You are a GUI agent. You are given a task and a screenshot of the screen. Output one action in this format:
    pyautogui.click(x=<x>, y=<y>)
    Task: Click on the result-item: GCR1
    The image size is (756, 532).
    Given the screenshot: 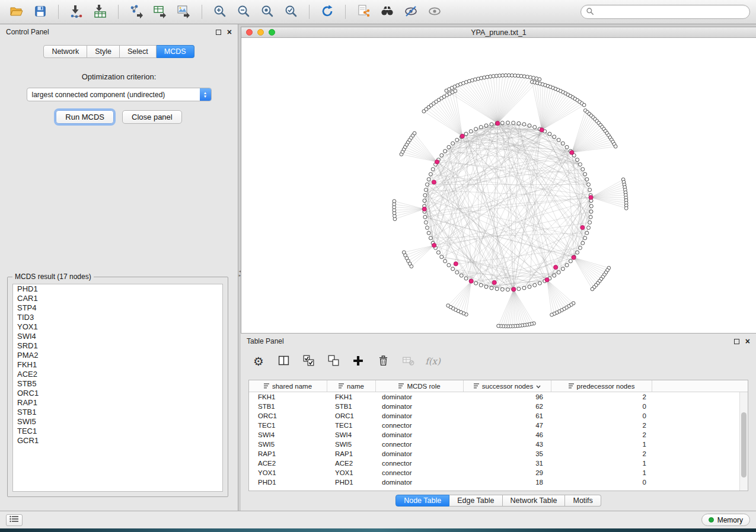 What is the action you would take?
    pyautogui.click(x=117, y=441)
    